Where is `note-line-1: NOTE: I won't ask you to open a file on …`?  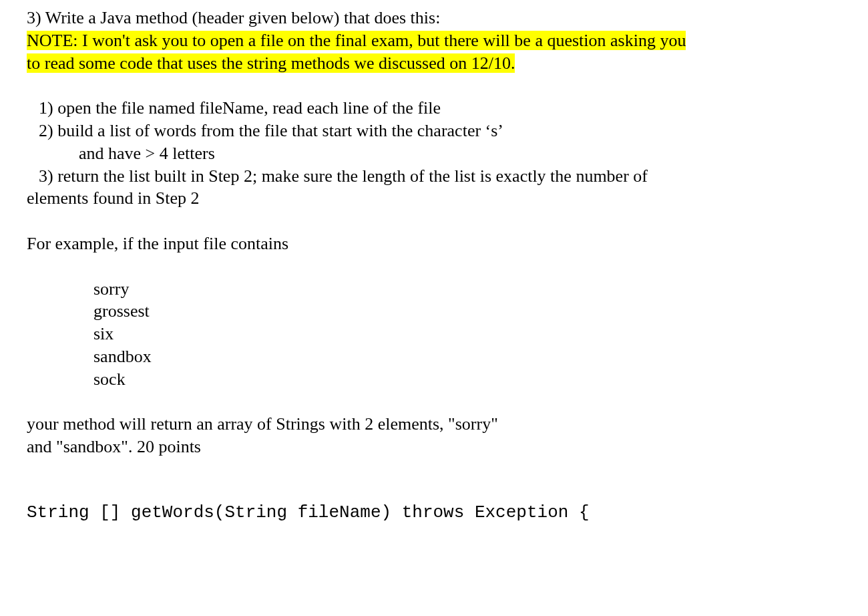
note-line-1: NOTE: I won't ask you to open a file on … is located at coordinates (434, 41).